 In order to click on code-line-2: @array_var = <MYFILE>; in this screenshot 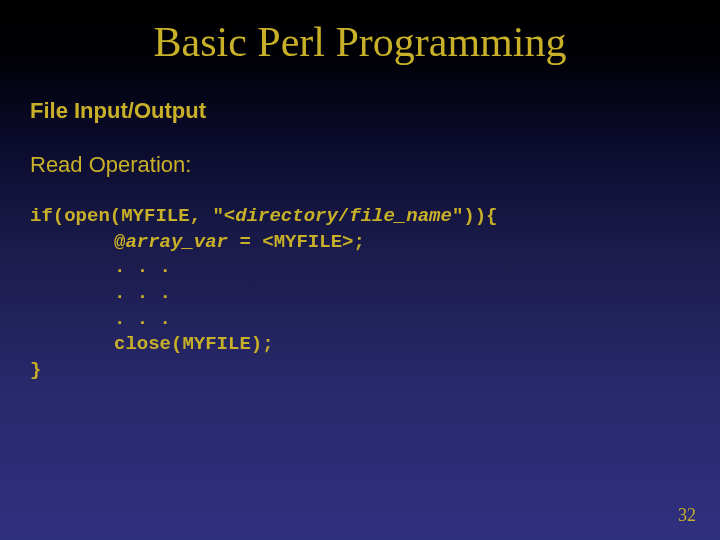, I will do `click(417, 243)`.